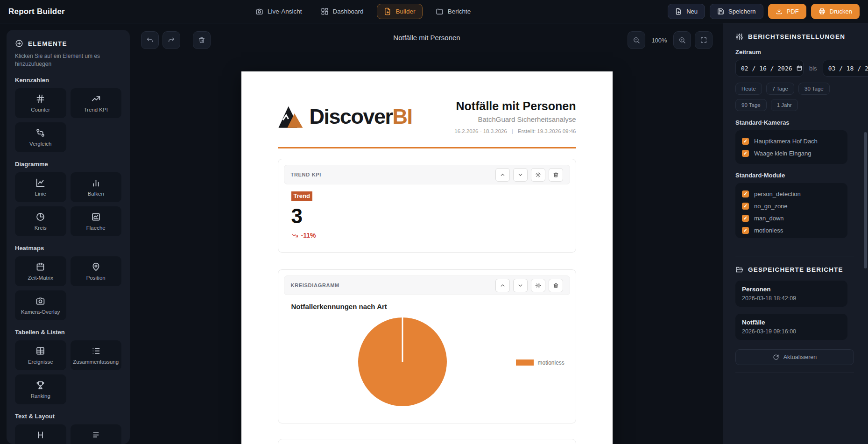 The height and width of the screenshot is (444, 868). Describe the element at coordinates (361, 117) in the screenshot. I see `logo-text: DiscoverBI` at that location.